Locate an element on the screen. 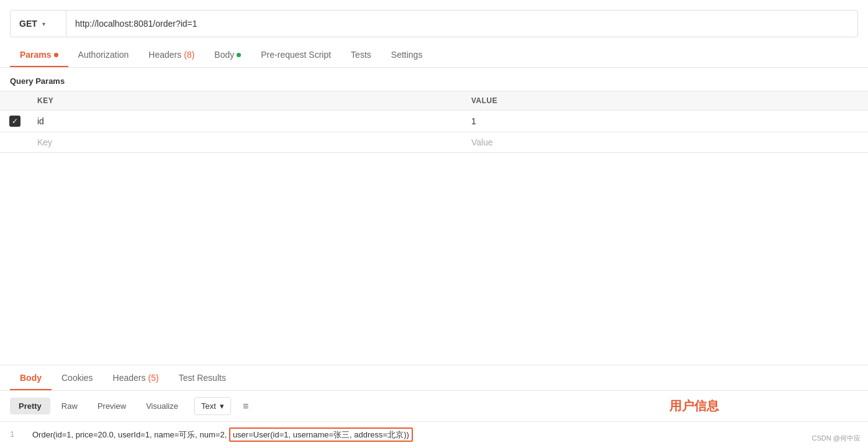 The width and height of the screenshot is (868, 448). format-visualize-button: Visualize is located at coordinates (162, 406).